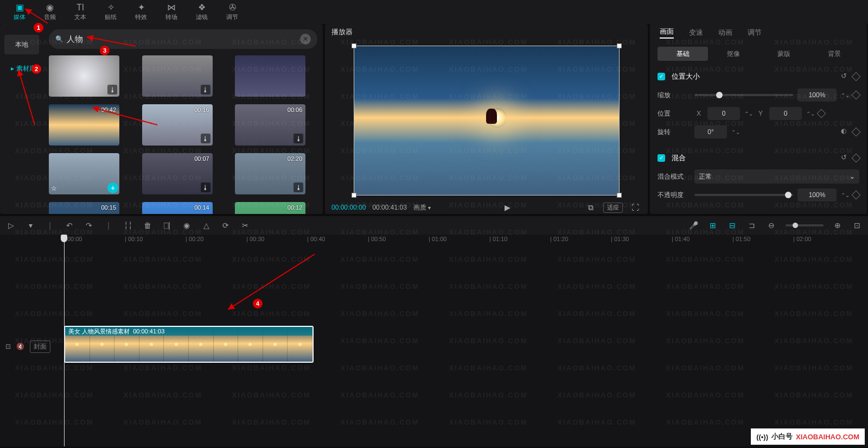 The width and height of the screenshot is (868, 448). What do you see at coordinates (783, 54) in the screenshot?
I see `subtab-mask: 蒙版` at bounding box center [783, 54].